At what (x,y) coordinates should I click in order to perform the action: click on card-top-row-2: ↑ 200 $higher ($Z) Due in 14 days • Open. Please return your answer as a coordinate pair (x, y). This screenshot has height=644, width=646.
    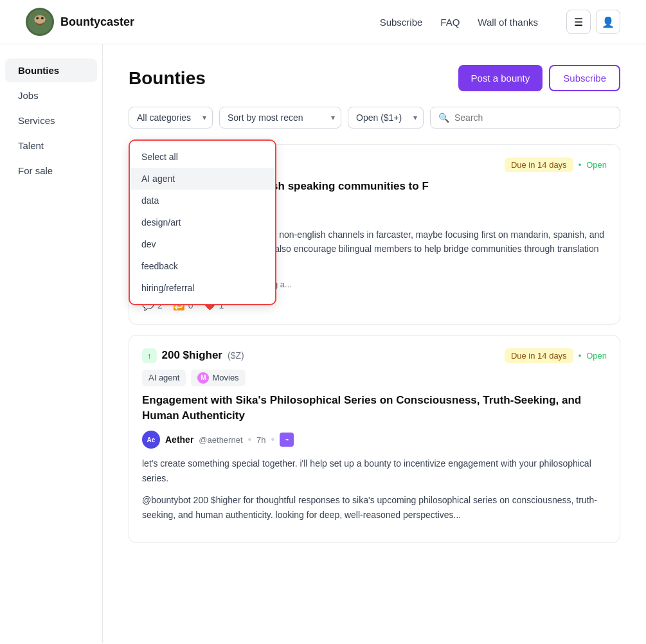
    Looking at the image, I should click on (374, 356).